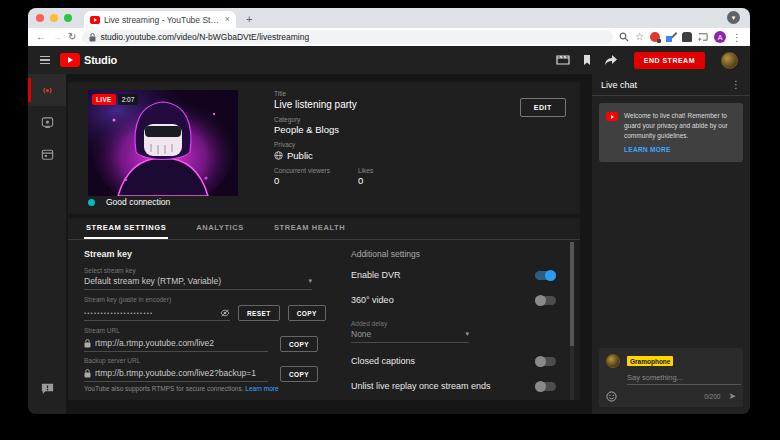 The width and height of the screenshot is (780, 440). What do you see at coordinates (670, 60) in the screenshot?
I see `end-stream-button: END STREAM` at bounding box center [670, 60].